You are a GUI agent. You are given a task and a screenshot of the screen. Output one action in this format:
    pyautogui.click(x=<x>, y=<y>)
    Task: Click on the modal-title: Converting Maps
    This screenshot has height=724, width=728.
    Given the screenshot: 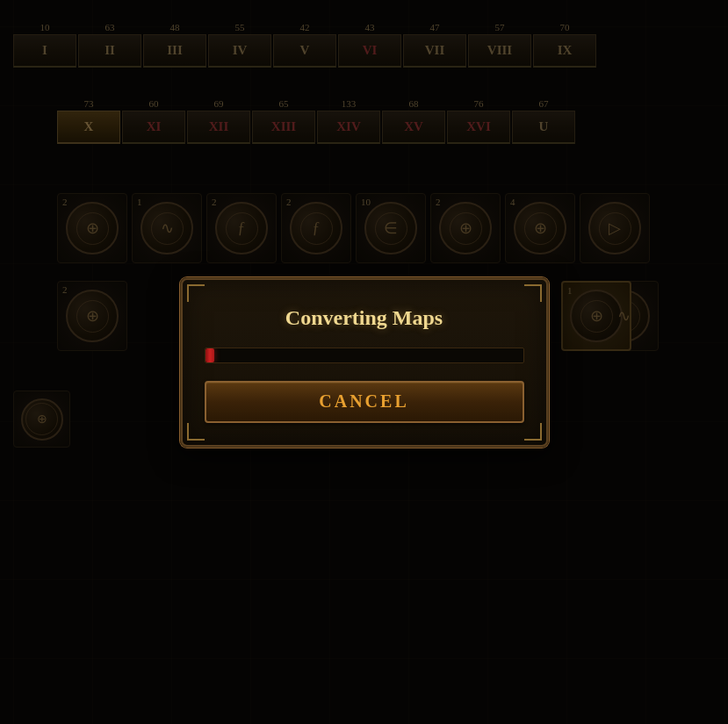 What is the action you would take?
    pyautogui.click(x=364, y=318)
    